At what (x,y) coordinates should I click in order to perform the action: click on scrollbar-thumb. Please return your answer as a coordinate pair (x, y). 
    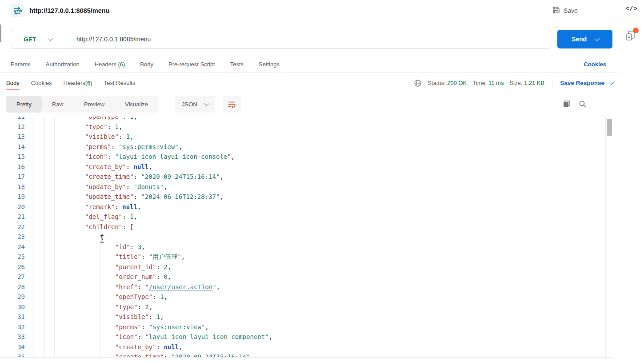
    Looking at the image, I should click on (609, 127).